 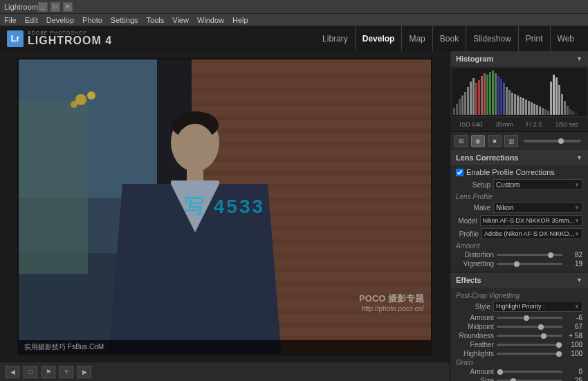 I want to click on distortion-track, so click(x=530, y=254).